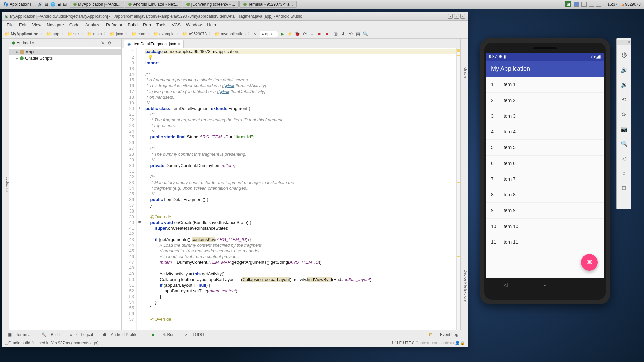 The height and width of the screenshot is (362, 644). Describe the element at coordinates (312, 34) in the screenshot. I see `attach-icon: ⤓` at that location.